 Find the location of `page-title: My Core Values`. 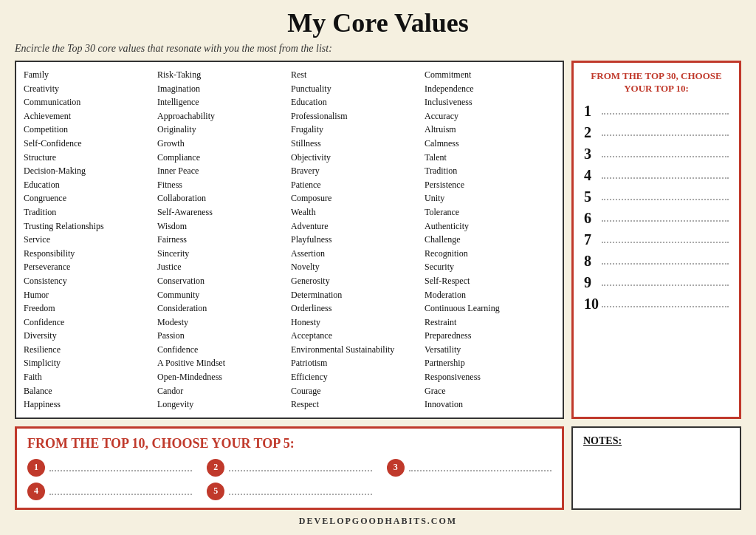

page-title: My Core Values is located at coordinates (378, 23).